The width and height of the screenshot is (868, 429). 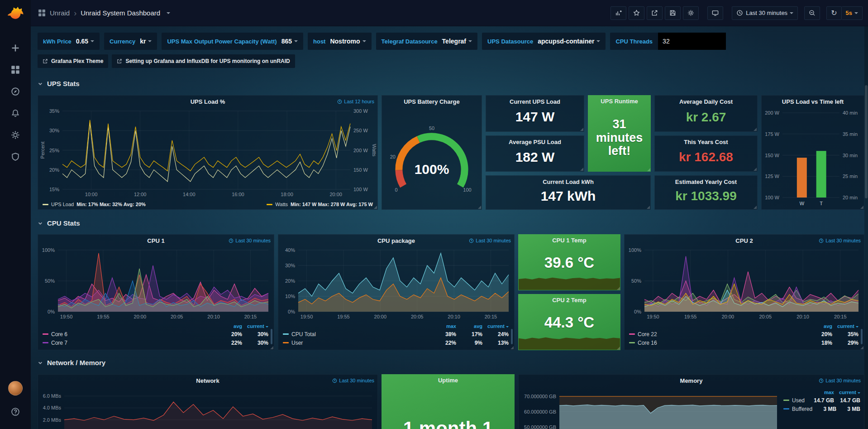 I want to click on series-toggle: Used, so click(x=796, y=400).